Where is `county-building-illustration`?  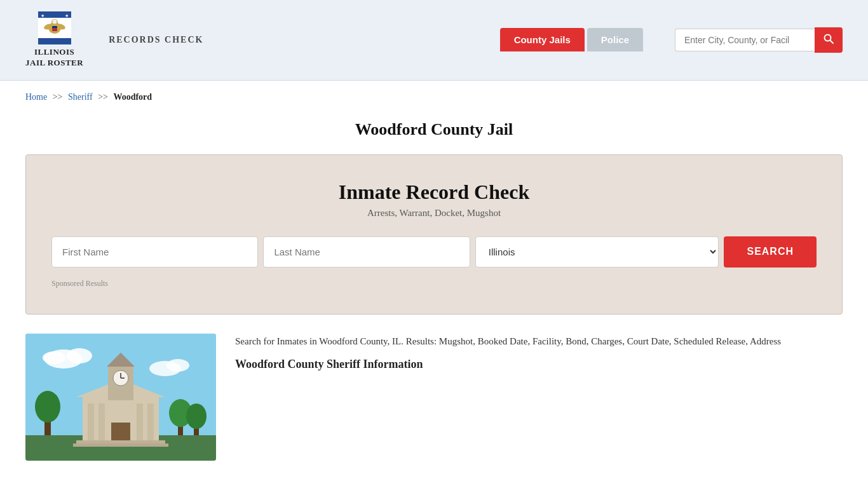
county-building-illustration is located at coordinates (121, 397).